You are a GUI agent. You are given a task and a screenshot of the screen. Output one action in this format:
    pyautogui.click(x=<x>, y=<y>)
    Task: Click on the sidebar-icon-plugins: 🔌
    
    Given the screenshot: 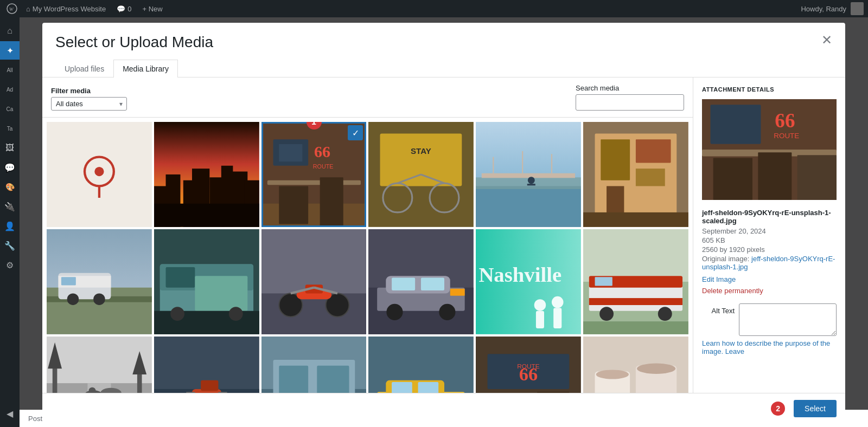 What is the action you would take?
    pyautogui.click(x=10, y=206)
    